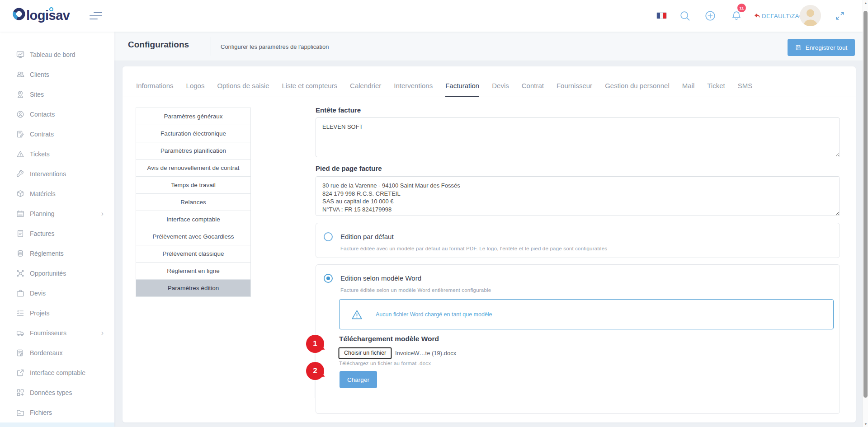 This screenshot has width=868, height=427. Describe the element at coordinates (578, 196) in the screenshot. I see `invoice-footer-textarea: 30 rue de la Varenne - 94100 Saint Maur …` at that location.